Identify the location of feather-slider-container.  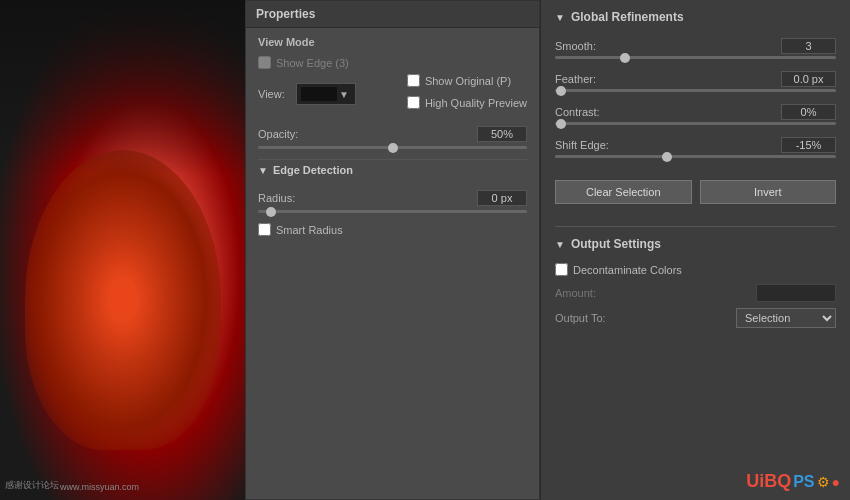
(696, 92).